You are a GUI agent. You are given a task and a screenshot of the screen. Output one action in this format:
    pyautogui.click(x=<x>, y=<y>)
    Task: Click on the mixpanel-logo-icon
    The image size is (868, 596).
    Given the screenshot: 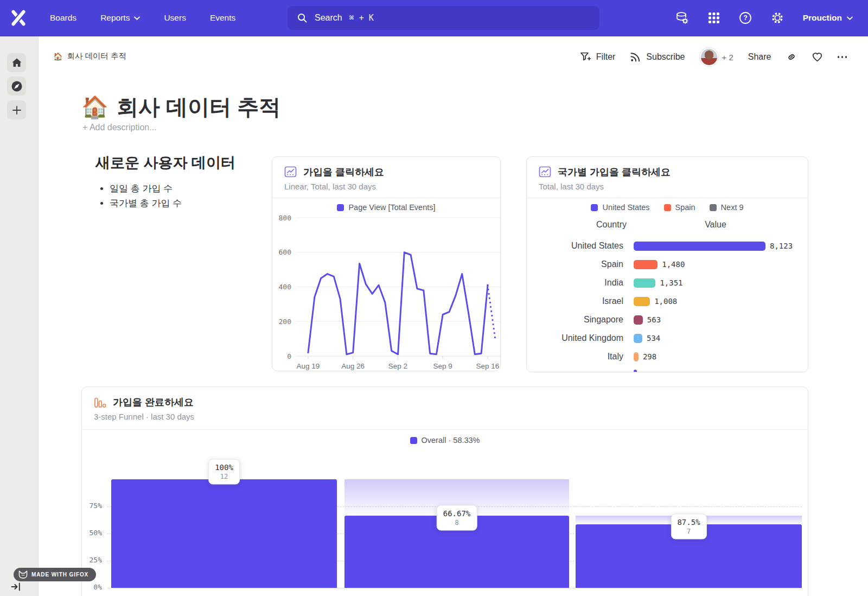 What is the action you would take?
    pyautogui.click(x=18, y=18)
    